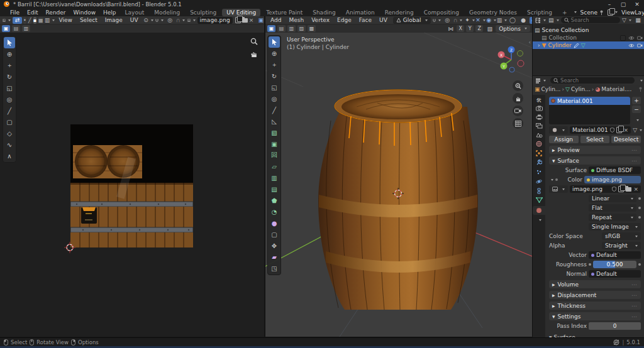 The image size is (644, 348). Describe the element at coordinates (636, 120) in the screenshot. I see `slot-specials-dropdown` at that location.